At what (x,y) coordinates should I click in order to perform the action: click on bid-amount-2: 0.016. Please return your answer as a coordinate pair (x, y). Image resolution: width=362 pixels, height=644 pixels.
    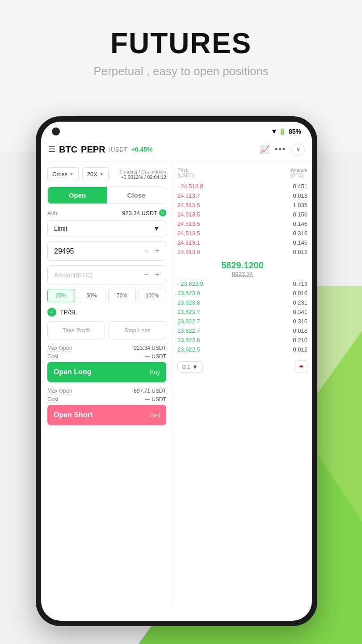
    Looking at the image, I should click on (300, 293).